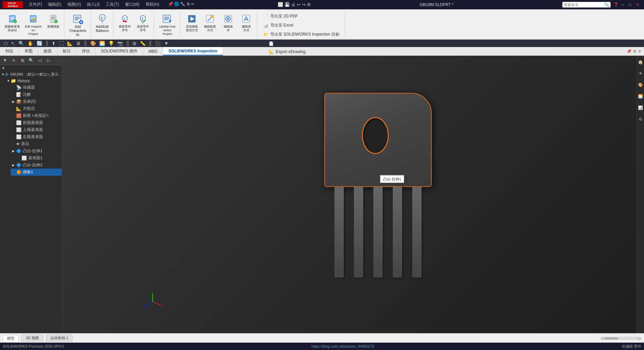 Image resolution: width=644 pixels, height=350 pixels. I want to click on tree-equations: 📐 方程式, so click(36, 109).